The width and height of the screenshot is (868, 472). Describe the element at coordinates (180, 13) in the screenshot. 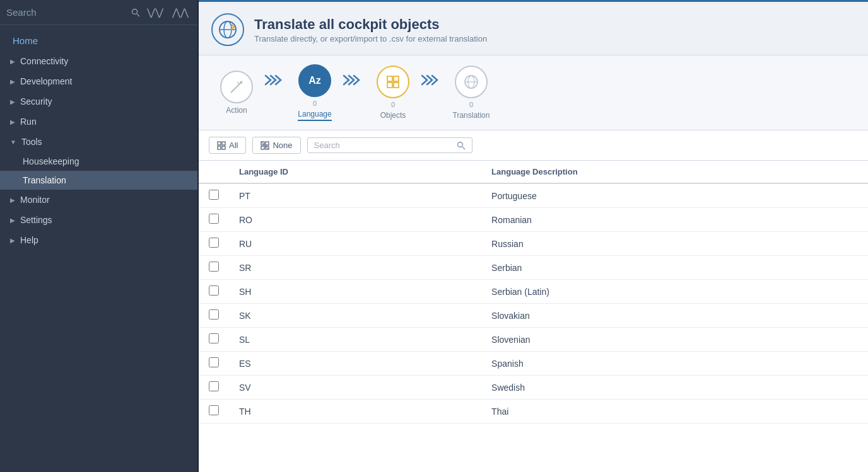

I see `expand-all-button: ⋀⋀` at that location.